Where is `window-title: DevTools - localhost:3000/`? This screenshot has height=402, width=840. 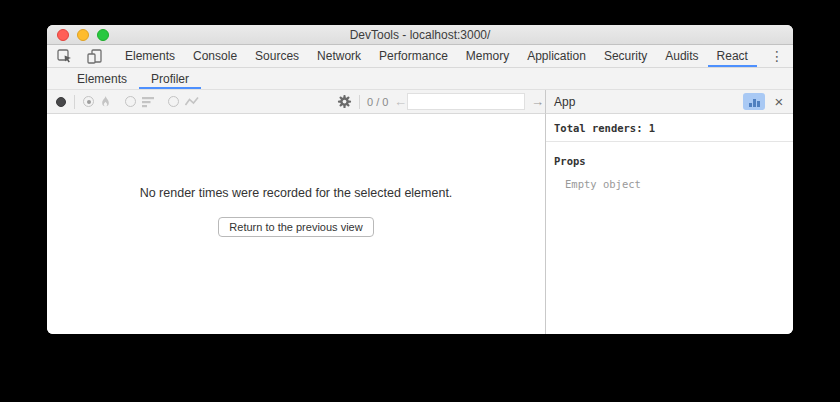
window-title: DevTools - localhost:3000/ is located at coordinates (420, 35).